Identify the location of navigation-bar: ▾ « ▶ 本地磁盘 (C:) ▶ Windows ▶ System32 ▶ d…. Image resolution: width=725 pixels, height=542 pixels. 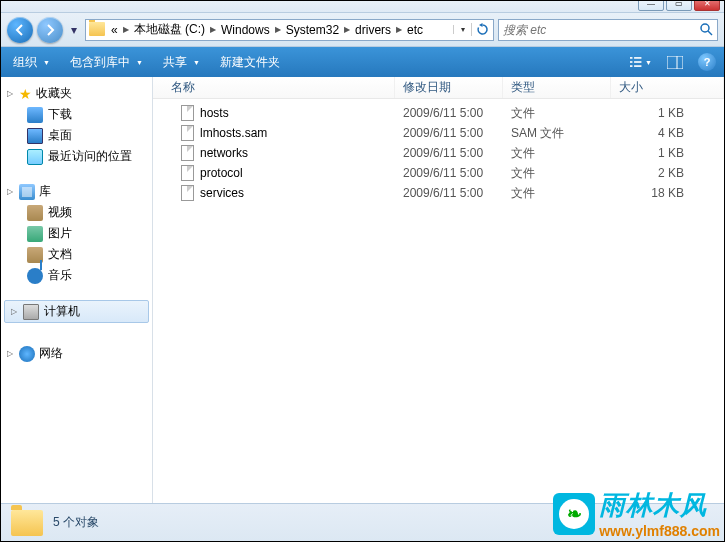
(362, 30).